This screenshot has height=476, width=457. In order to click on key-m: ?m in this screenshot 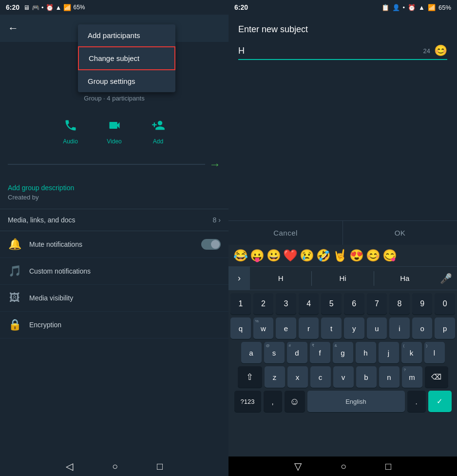, I will do `click(412, 377)`.